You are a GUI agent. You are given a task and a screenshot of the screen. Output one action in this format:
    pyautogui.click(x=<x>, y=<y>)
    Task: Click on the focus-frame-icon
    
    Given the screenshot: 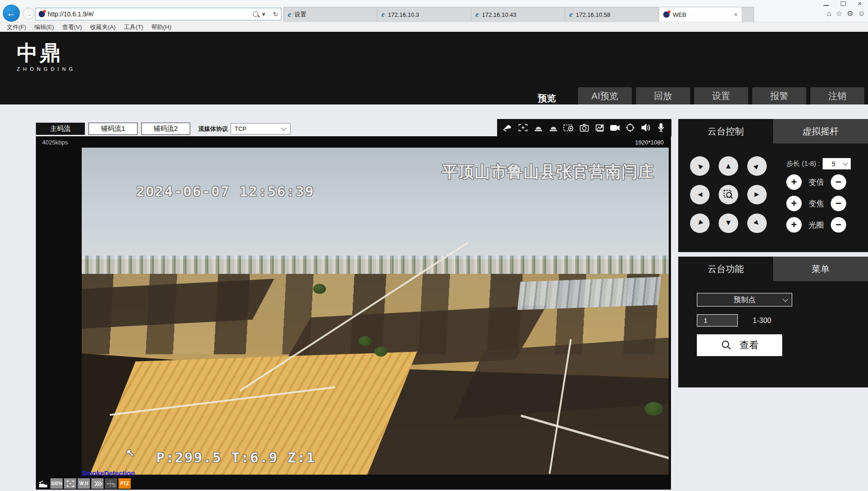 What is the action you would take?
    pyautogui.click(x=523, y=128)
    